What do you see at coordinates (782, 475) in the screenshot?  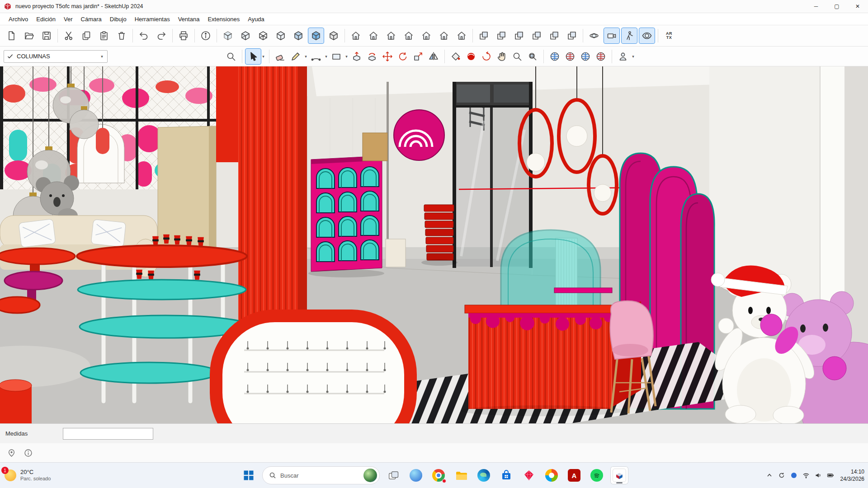 I see `sync-icon` at bounding box center [782, 475].